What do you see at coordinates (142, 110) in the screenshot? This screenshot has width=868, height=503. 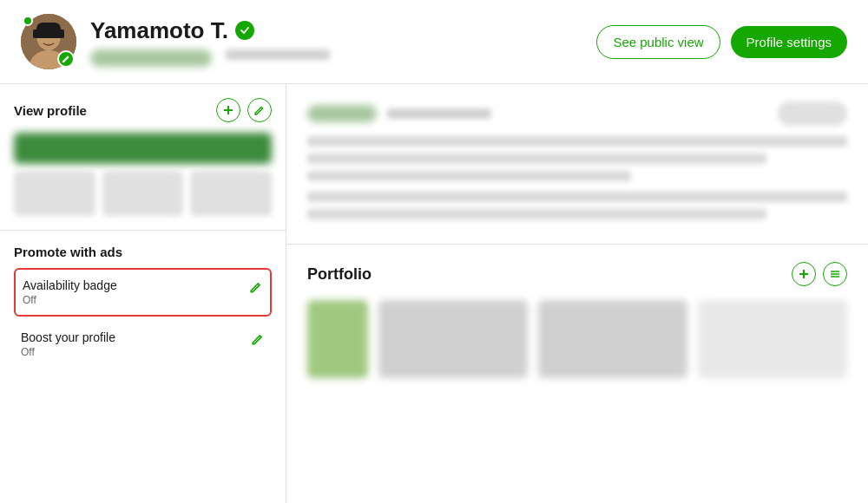 I see `view-profile-header: View profile` at bounding box center [142, 110].